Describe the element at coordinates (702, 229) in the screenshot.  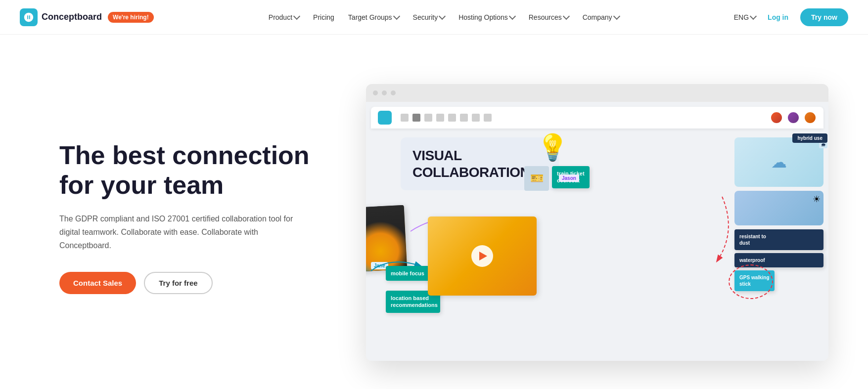
I see `dashed-arrow` at that location.